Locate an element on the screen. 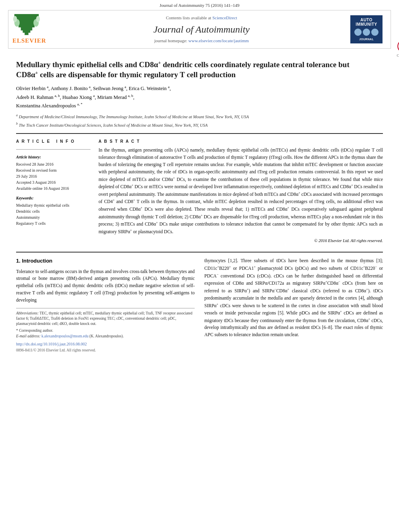 The height and width of the screenshot is (532, 399). journal-reference: Journal of Autoimmunity 75 (2016) 141–14… is located at coordinates (200, 5).